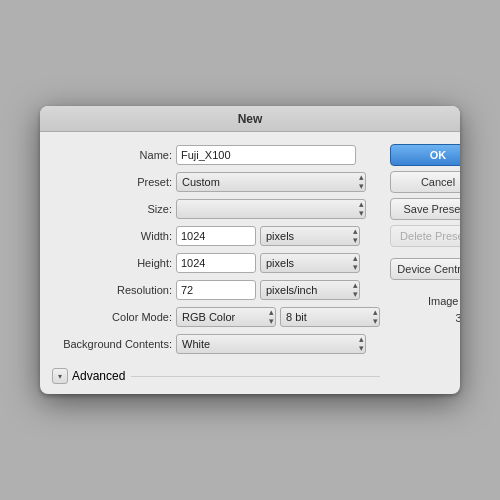 Image resolution: width=500 pixels, height=500 pixels. I want to click on background-row: Background Contents: White Background Co…, so click(216, 344).